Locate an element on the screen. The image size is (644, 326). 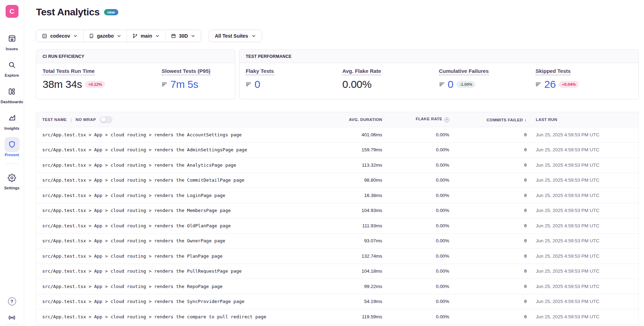
sidebar-item-label: Insights is located at coordinates (12, 128).